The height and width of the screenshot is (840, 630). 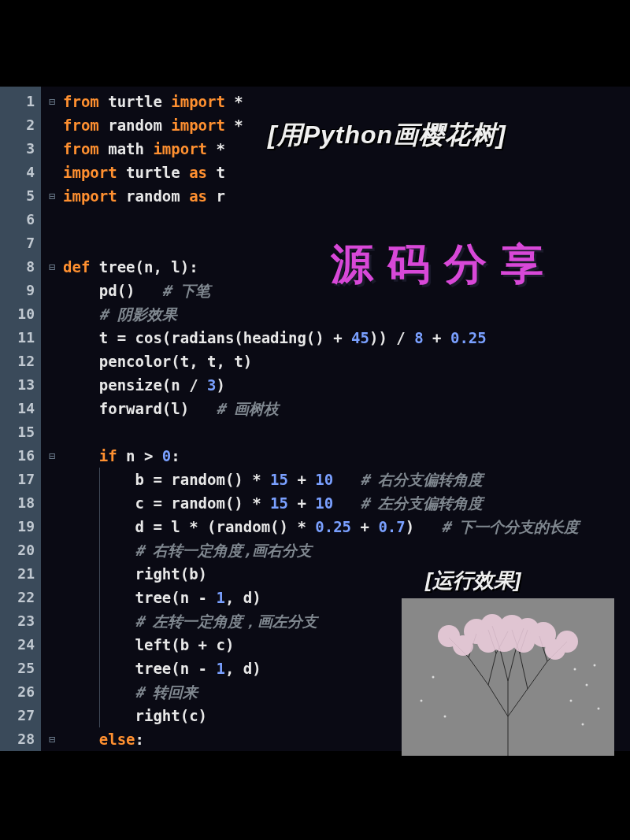 What do you see at coordinates (346, 338) in the screenshot?
I see `code-line: t = cos(radians(heading() + 45)) / 8 + 0…` at bounding box center [346, 338].